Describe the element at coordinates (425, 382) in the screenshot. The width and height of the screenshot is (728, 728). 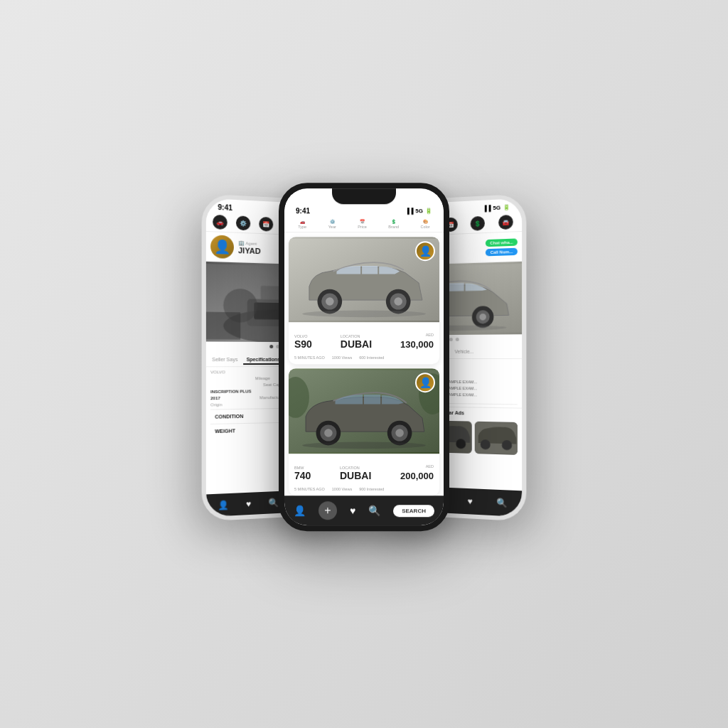
I see `agent-avatar-bmw: 👤` at that location.